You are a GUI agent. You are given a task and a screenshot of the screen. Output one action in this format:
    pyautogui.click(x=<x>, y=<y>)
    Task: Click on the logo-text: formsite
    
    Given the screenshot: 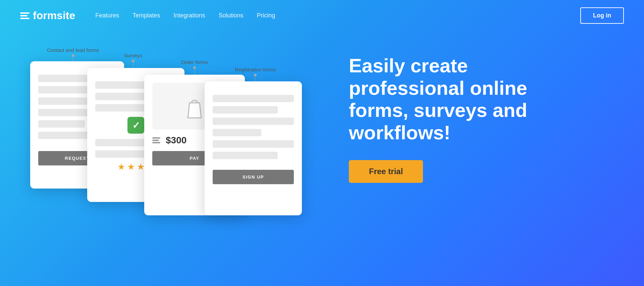 What is the action you would take?
    pyautogui.click(x=54, y=15)
    